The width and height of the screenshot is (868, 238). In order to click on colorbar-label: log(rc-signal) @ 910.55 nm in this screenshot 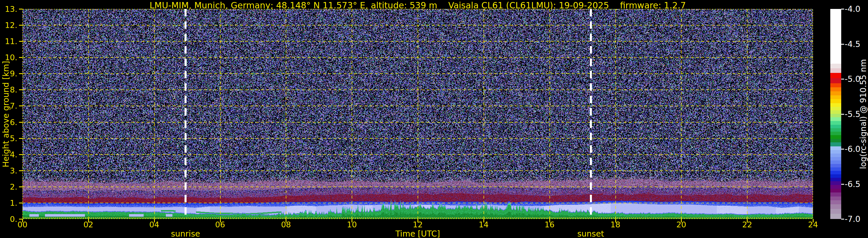, I will do `click(863, 114)`.